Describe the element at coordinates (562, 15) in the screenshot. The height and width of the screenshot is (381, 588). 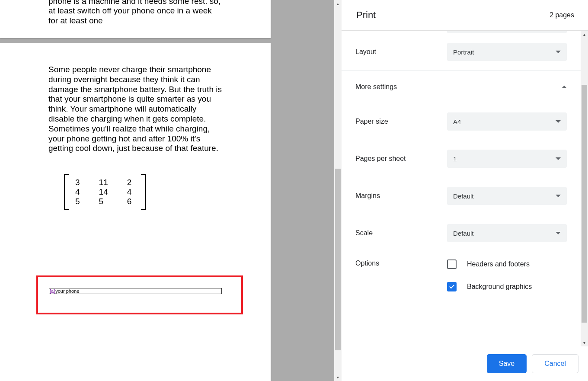
I see `page-count: 2 pages` at that location.